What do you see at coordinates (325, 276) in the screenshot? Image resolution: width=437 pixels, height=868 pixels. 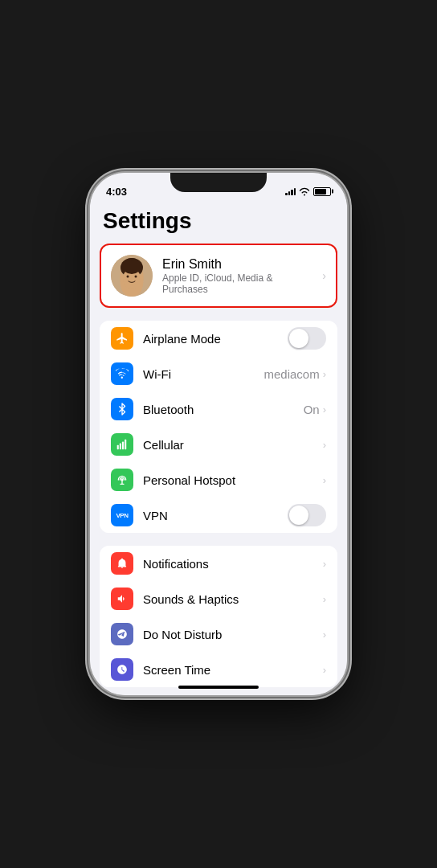 I see `profile-chevron-icon: ›` at bounding box center [325, 276].